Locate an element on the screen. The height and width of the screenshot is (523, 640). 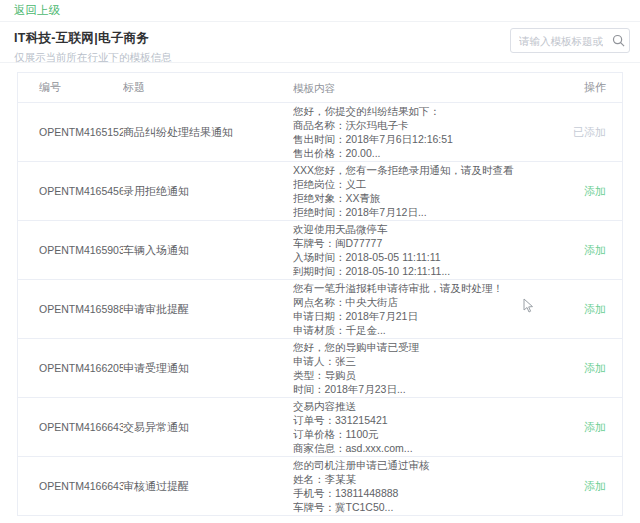
content-line: 您好，您的导购申请已受理 is located at coordinates (426, 347).